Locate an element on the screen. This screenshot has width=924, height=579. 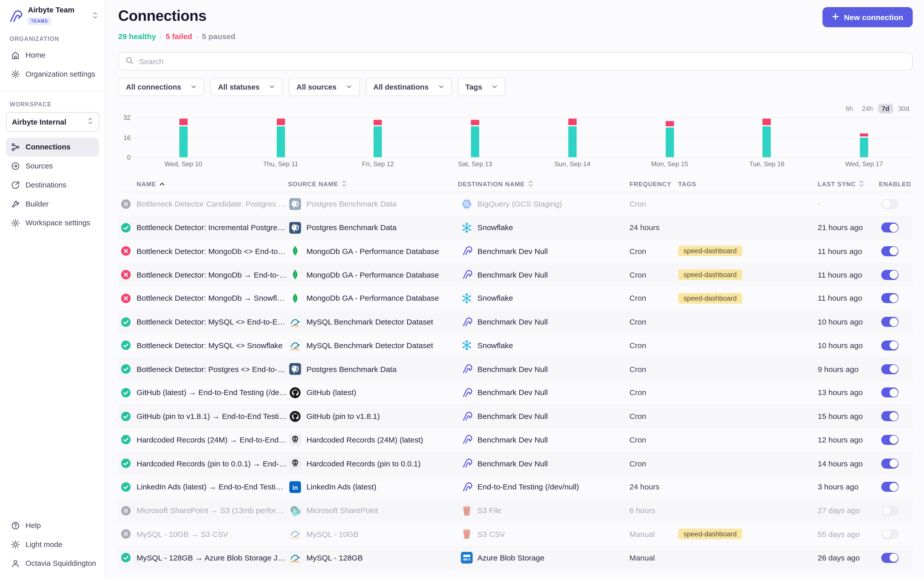
summary-paused: 5 paused is located at coordinates (218, 36).